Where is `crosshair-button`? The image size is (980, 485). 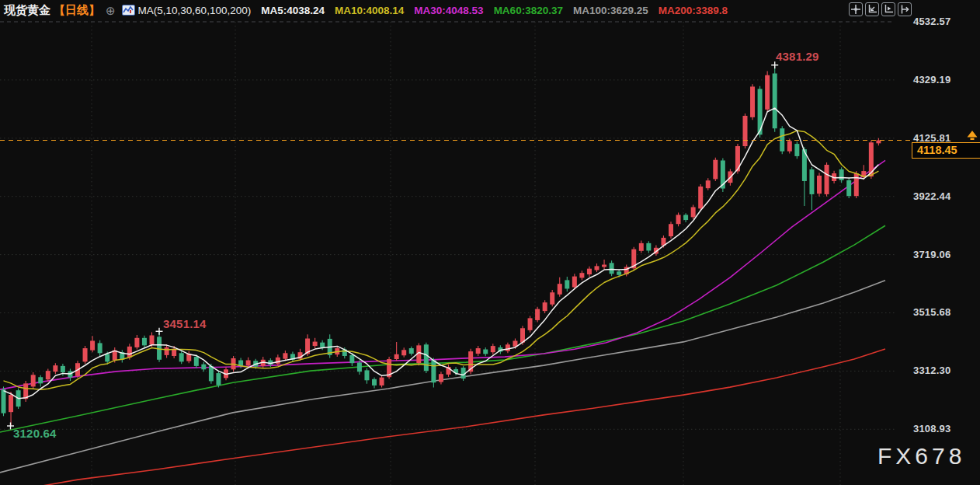 crosshair-button is located at coordinates (856, 9).